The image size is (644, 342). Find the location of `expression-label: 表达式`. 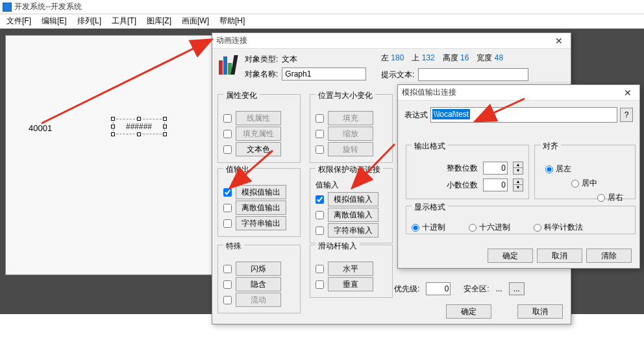

expression-label: 表达式 is located at coordinates (416, 116).